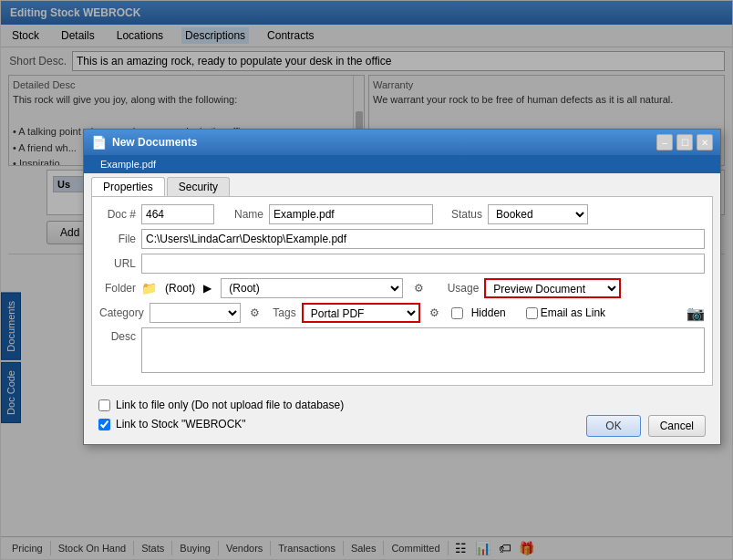  I want to click on url-label: URL, so click(118, 264).